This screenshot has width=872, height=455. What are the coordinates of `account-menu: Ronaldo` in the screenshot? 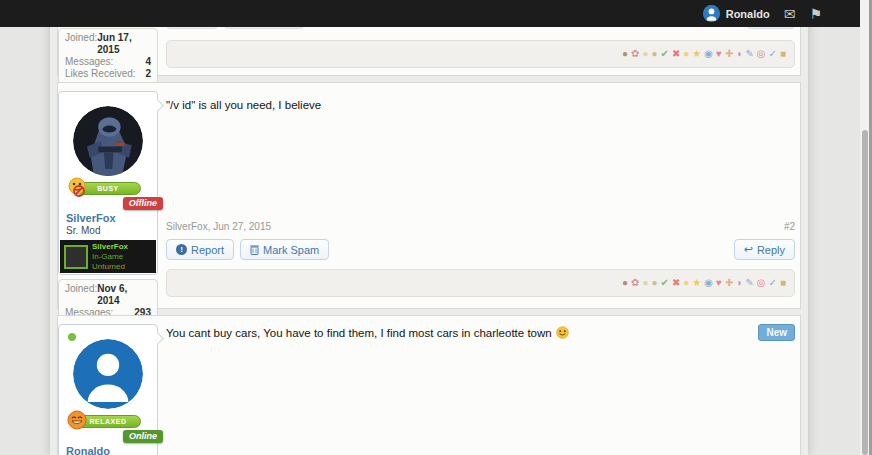 It's located at (736, 14).